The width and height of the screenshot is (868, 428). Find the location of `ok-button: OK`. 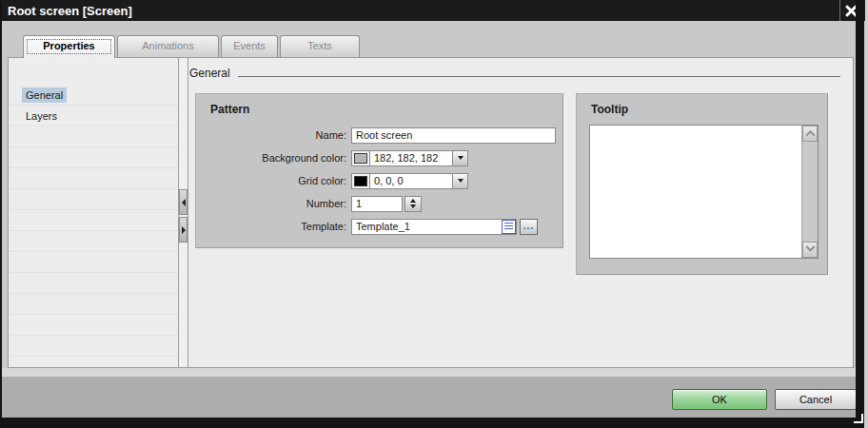

ok-button: OK is located at coordinates (720, 399).